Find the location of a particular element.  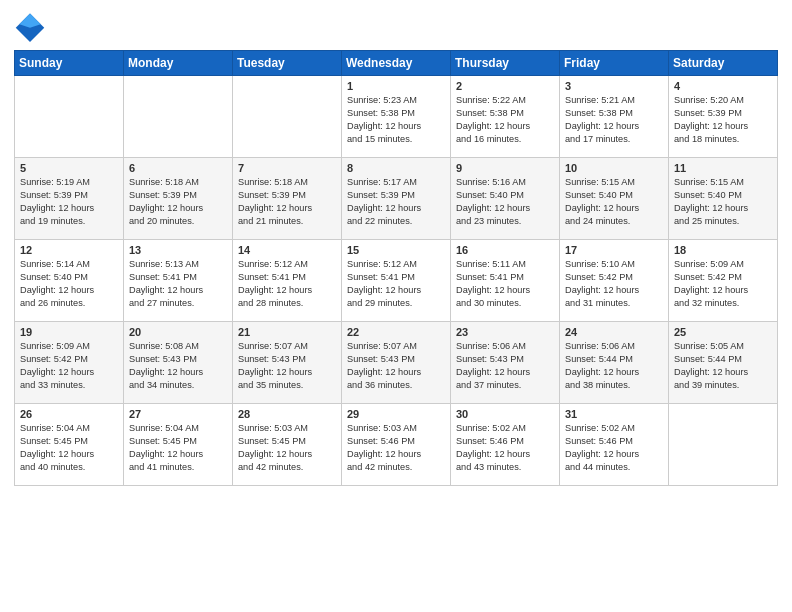

day-number: 27 is located at coordinates (178, 414).